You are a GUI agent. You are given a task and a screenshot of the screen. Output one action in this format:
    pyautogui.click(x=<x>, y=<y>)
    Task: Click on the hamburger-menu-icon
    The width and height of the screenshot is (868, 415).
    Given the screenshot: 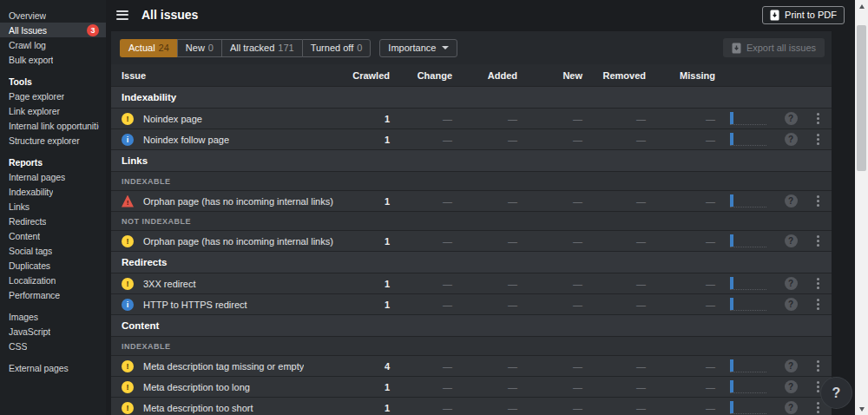 What is the action you would take?
    pyautogui.click(x=122, y=16)
    